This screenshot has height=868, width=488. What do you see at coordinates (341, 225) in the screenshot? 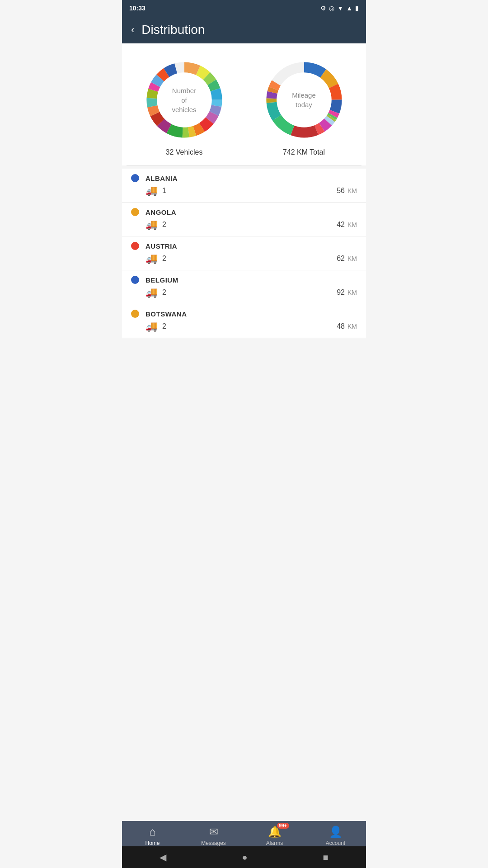
I see `mileage-value: 42` at bounding box center [341, 225].